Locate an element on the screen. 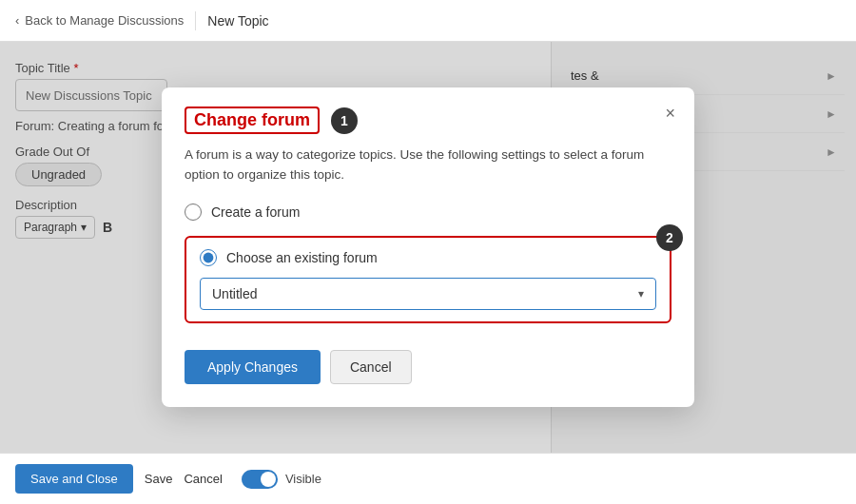 This screenshot has width=856, height=504. step-2-badge: 2 is located at coordinates (670, 238).